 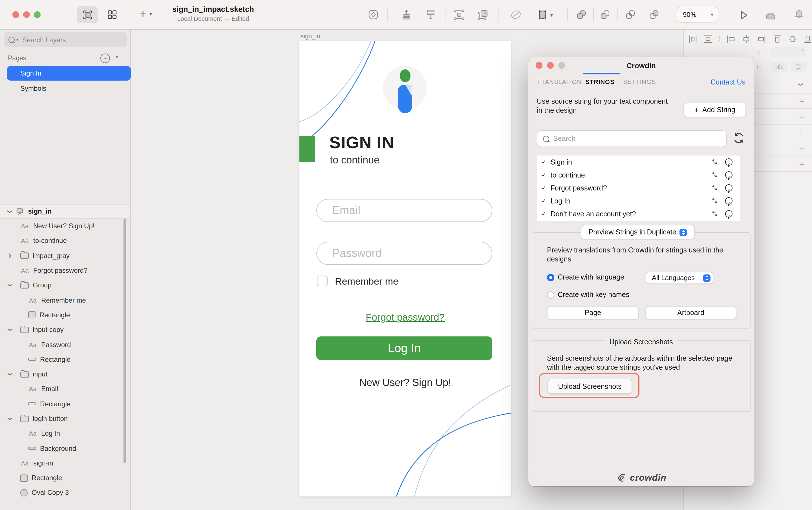 I want to click on signup-text: New User? Sign Up!, so click(x=405, y=383).